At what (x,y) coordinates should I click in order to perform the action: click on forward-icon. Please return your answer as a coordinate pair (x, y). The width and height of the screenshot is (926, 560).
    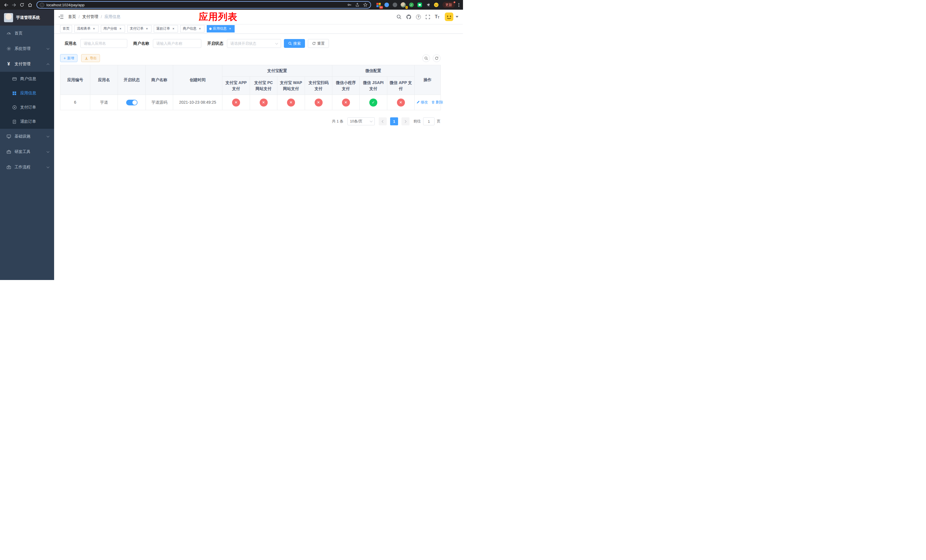
    Looking at the image, I should click on (14, 5).